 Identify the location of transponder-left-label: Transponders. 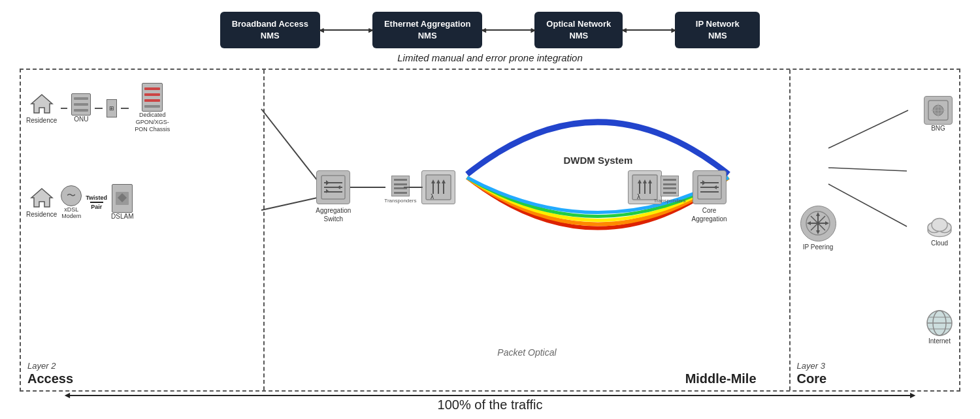
(400, 201).